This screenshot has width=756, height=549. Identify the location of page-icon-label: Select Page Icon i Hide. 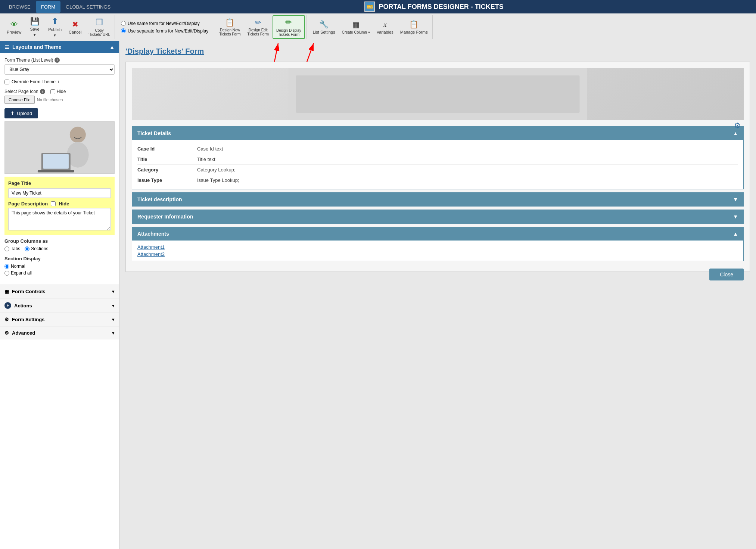
(60, 92).